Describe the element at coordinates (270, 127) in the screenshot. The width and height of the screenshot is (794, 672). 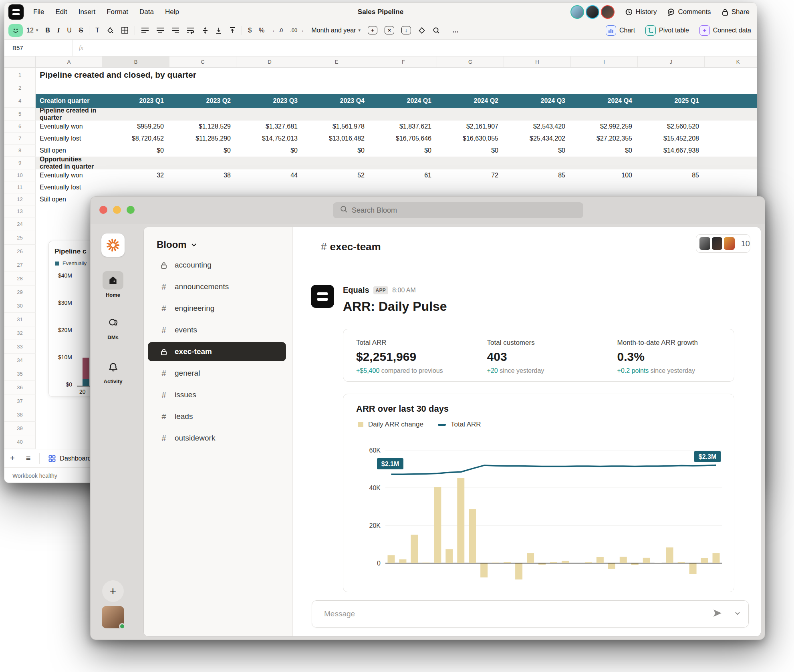
I see `data-cell: $1,327,681` at that location.